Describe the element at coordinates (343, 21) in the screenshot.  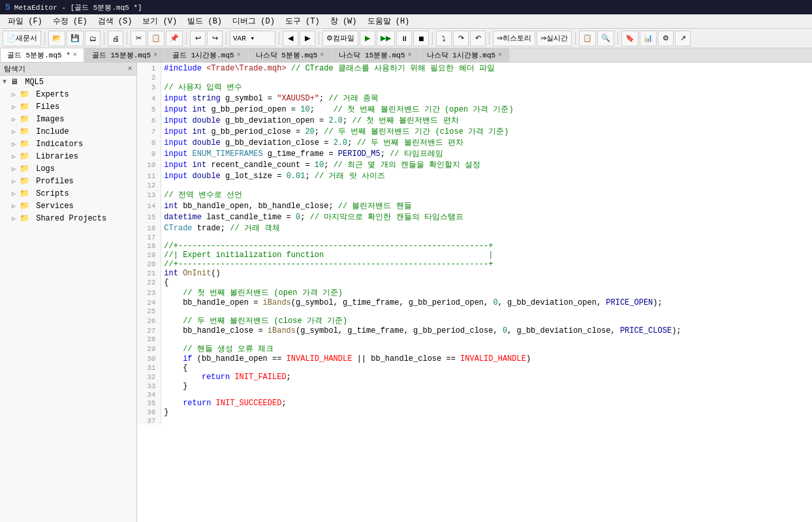
I see `menu-window: 창 (W)` at that location.